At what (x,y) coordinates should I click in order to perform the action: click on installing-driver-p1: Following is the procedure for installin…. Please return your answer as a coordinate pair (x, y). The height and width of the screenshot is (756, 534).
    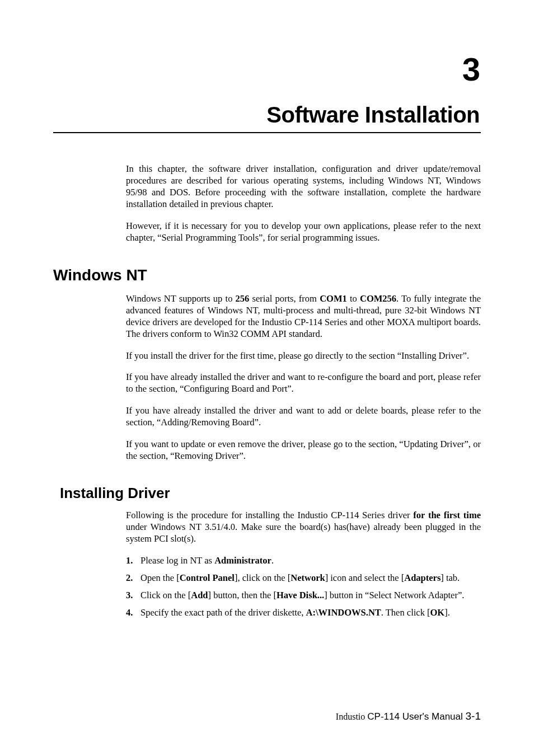
    Looking at the image, I should click on (303, 527).